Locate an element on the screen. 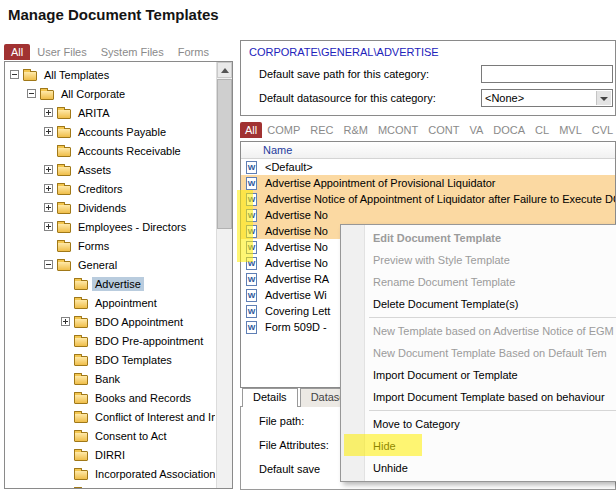 The width and height of the screenshot is (616, 490). filter-tab-mvl: MVL is located at coordinates (570, 130).